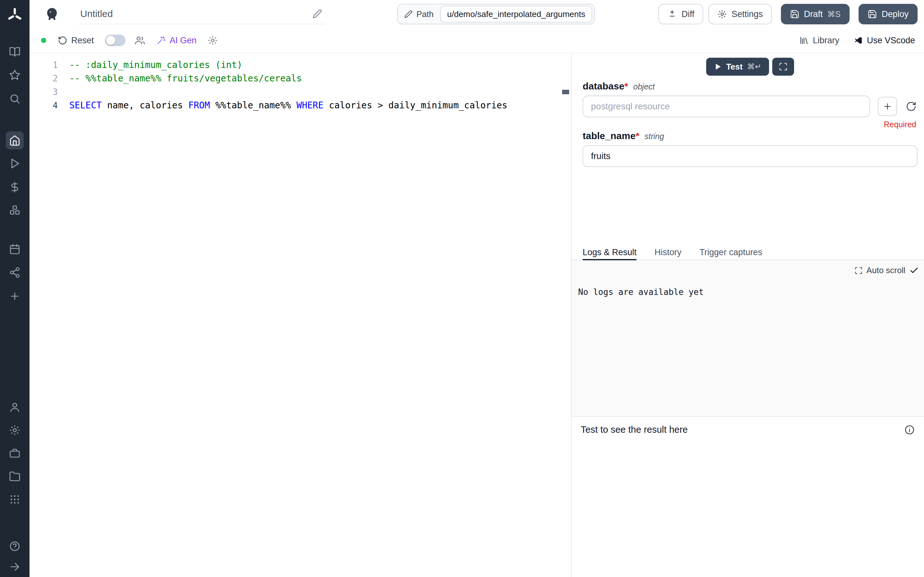 The width and height of the screenshot is (924, 577). I want to click on code-text: %%table_name%%, so click(253, 105).